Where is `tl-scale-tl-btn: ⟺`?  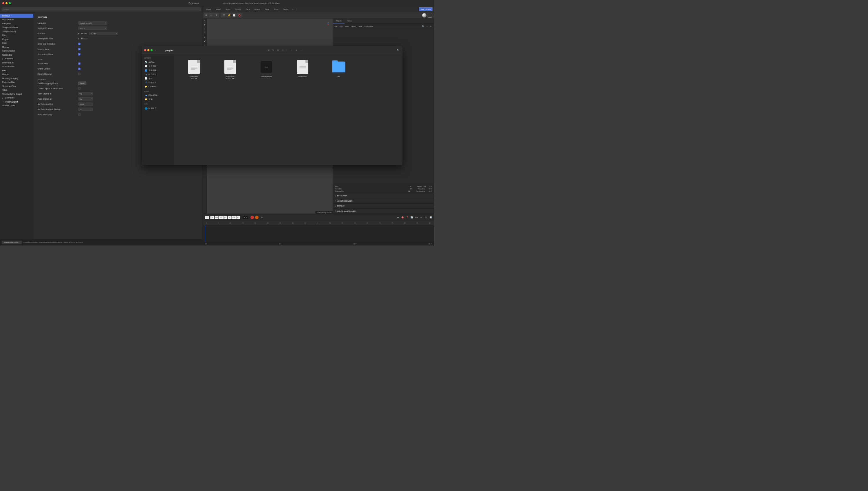
tl-scale-tl-btn: ⟺ is located at coordinates (416, 217).